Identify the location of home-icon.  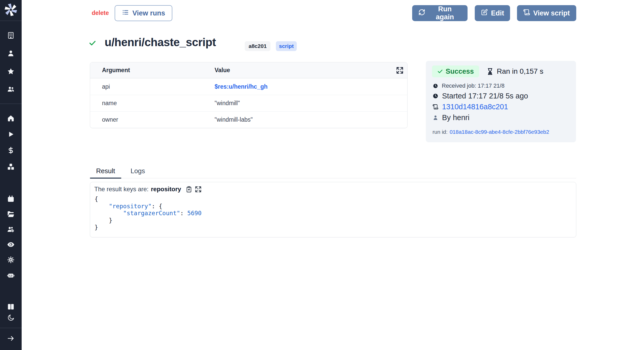
(11, 118).